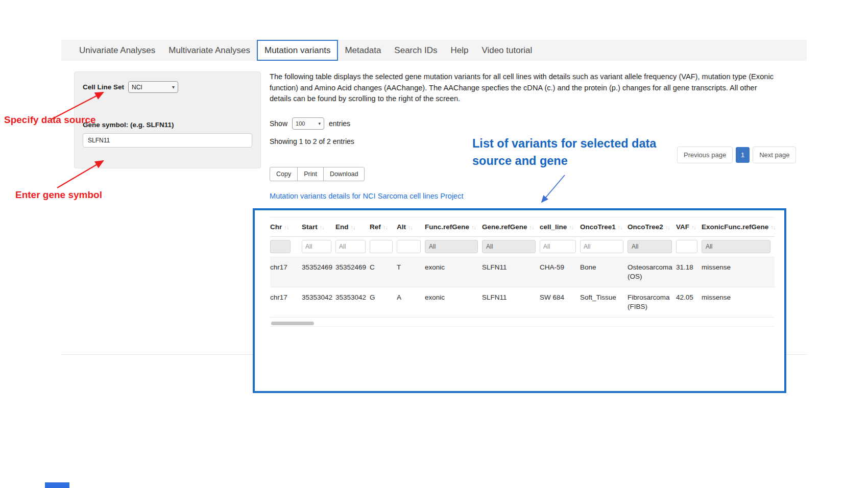 This screenshot has height=488, width=868. I want to click on page-length-select: 100 ▾, so click(308, 124).